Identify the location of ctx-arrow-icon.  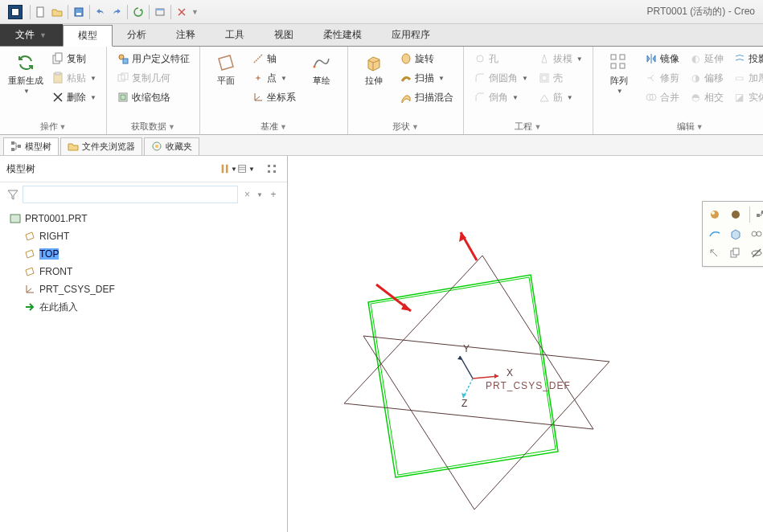
(715, 253).